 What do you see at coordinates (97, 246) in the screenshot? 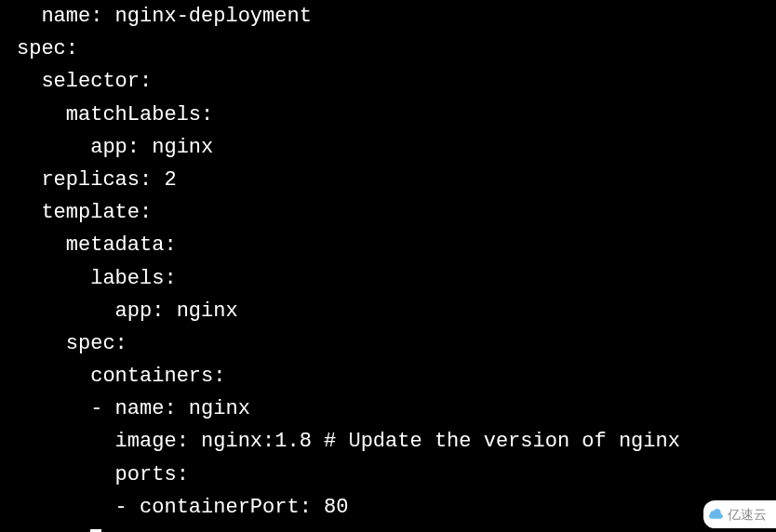
I see `code-line: metadata:` at bounding box center [97, 246].